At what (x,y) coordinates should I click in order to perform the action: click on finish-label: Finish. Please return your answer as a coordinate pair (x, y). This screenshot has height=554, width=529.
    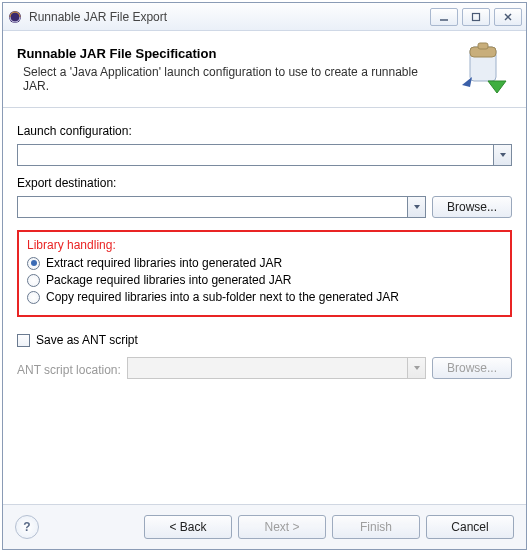
    Looking at the image, I should click on (376, 527).